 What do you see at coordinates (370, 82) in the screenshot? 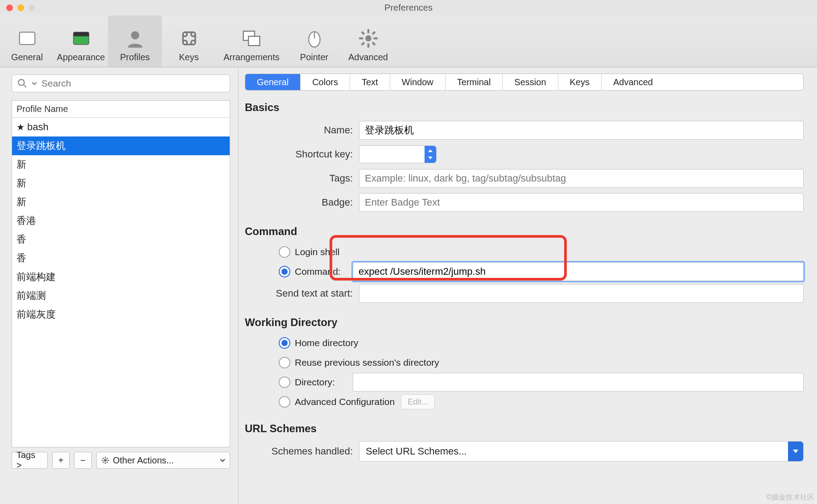
I see `tab-text: Text` at bounding box center [370, 82].